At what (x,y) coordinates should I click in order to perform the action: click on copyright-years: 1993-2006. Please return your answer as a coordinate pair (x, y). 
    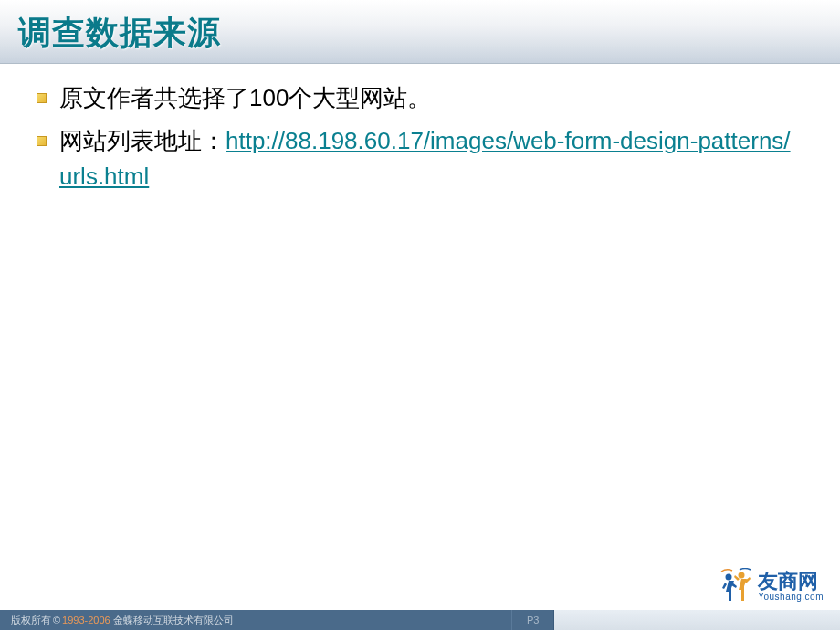
    Looking at the image, I should click on (86, 620).